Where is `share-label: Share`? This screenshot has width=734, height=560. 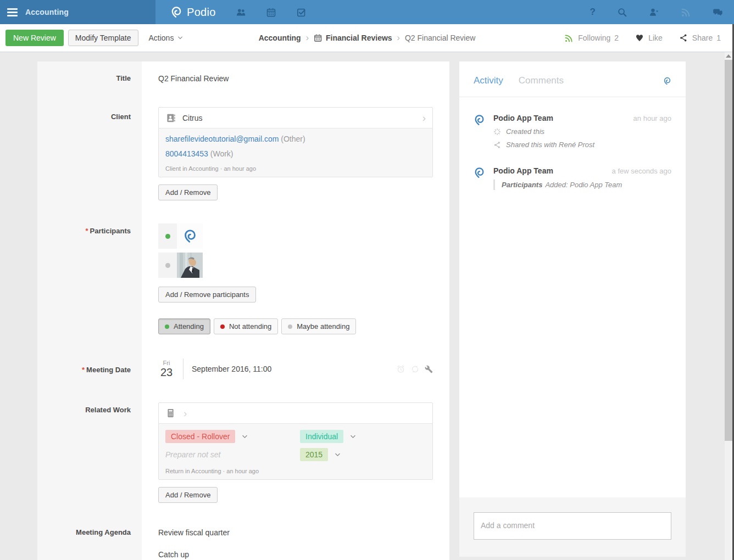 share-label: Share is located at coordinates (702, 38).